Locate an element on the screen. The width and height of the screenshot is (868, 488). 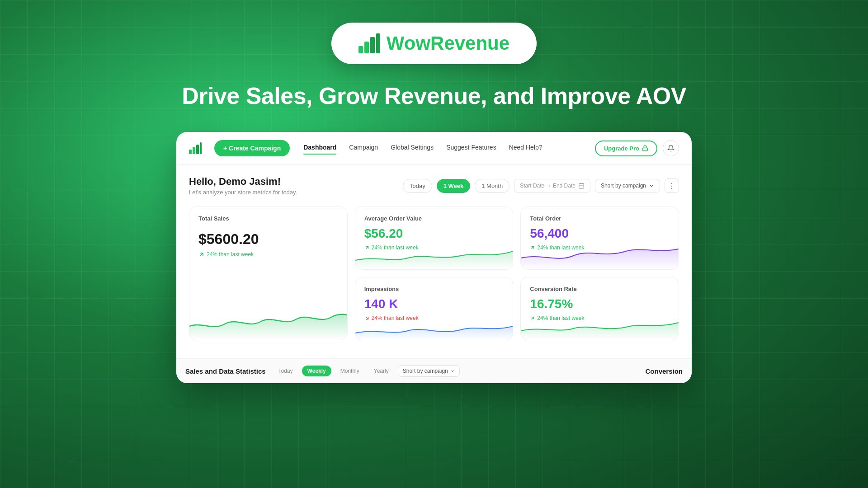
conversion-rate-label: Conversion Rate is located at coordinates (599, 289).